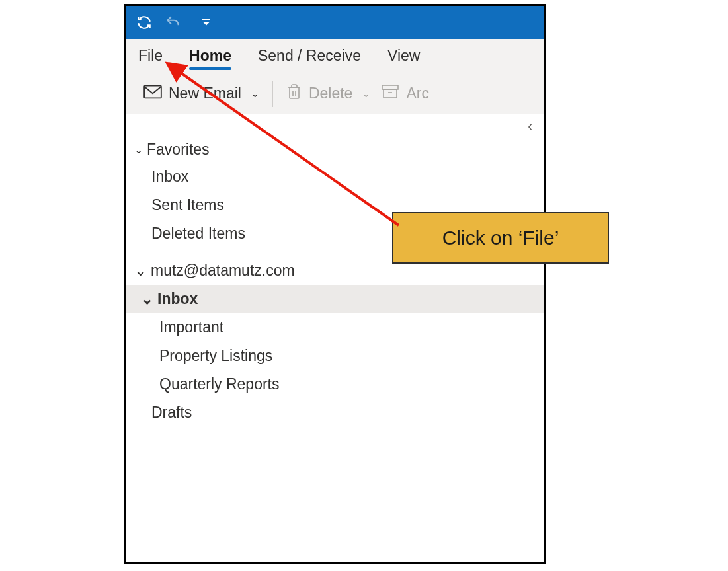 The height and width of the screenshot is (571, 728). I want to click on new-email-button: New Email ⌄, so click(201, 94).